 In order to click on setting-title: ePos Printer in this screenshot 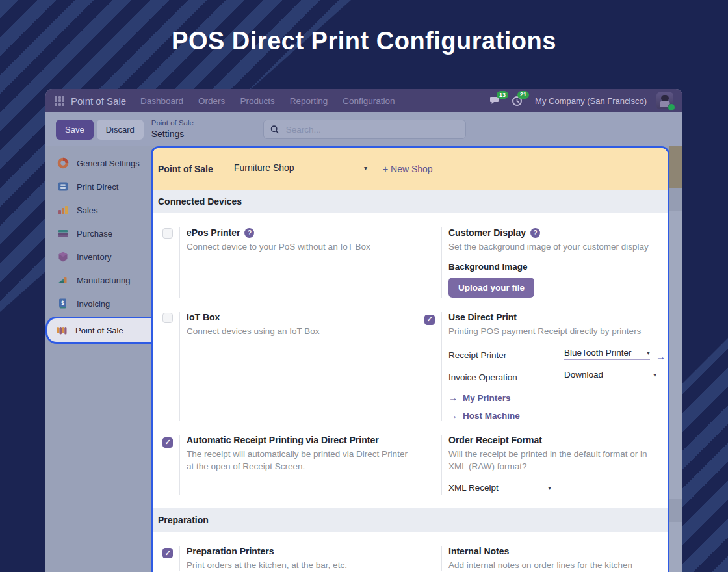, I will do `click(213, 233)`.